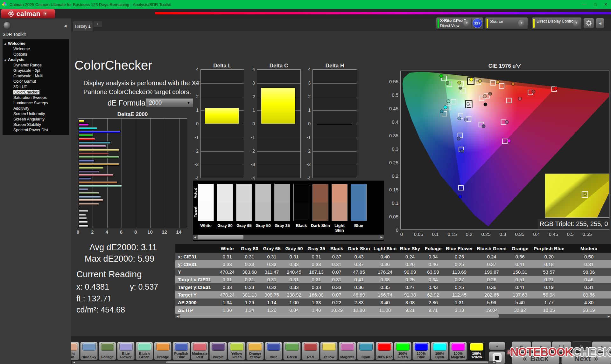 The height and width of the screenshot is (364, 611). Describe the element at coordinates (28, 14) in the screenshot. I see `calman-menu-button: calman ▼` at that location.